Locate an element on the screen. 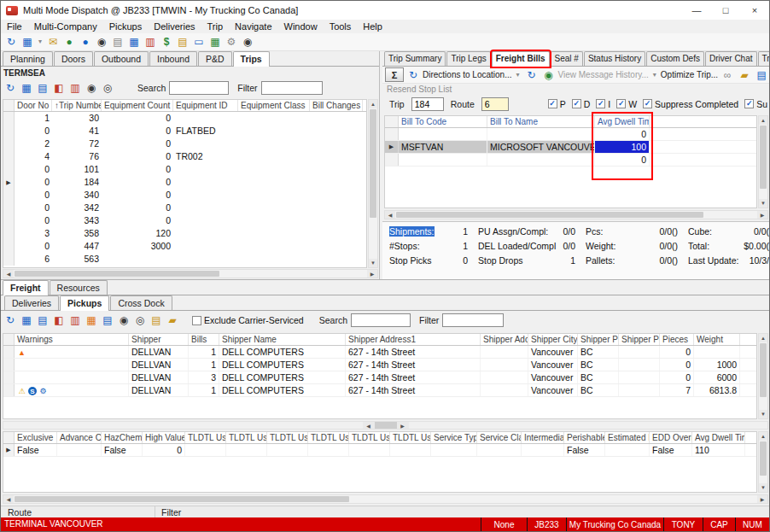  column-header: Shipper City is located at coordinates (553, 340).